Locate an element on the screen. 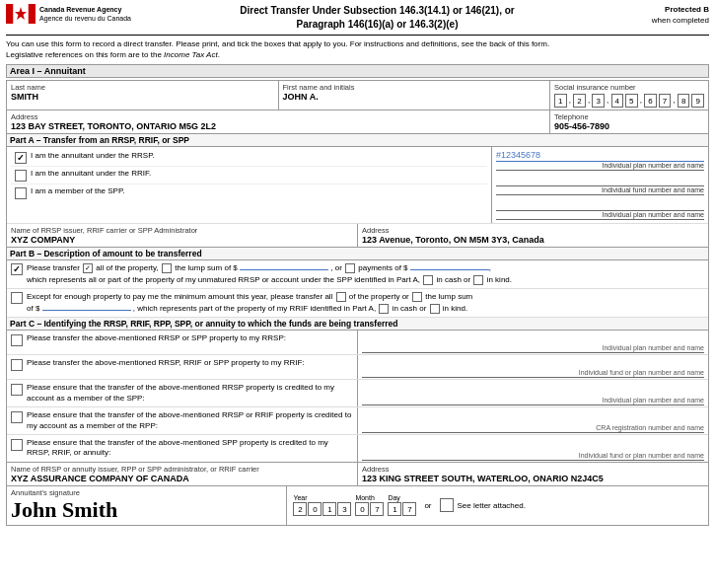 Image resolution: width=715 pixels, height=588 pixels. sin-box-5: 5 is located at coordinates (631, 101).